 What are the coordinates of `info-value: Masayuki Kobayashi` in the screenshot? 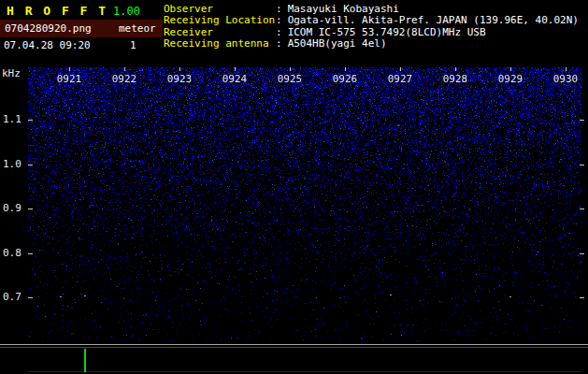 It's located at (344, 9).